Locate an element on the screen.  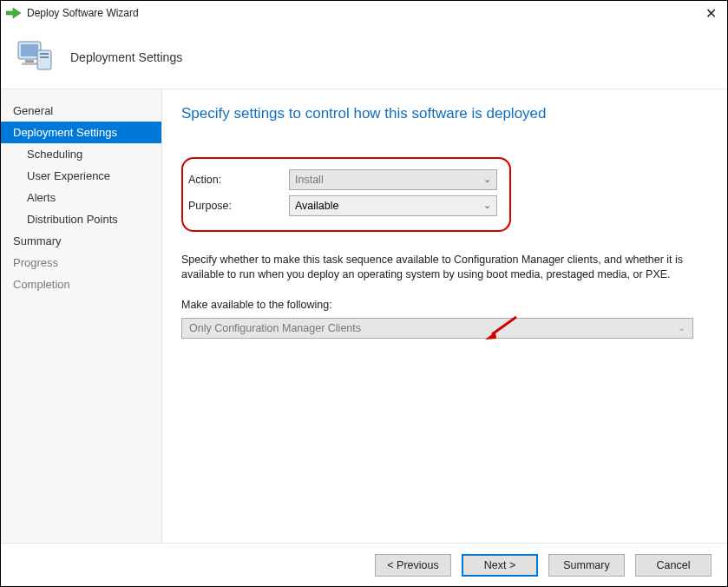
cancel-button: Cancel is located at coordinates (673, 565).